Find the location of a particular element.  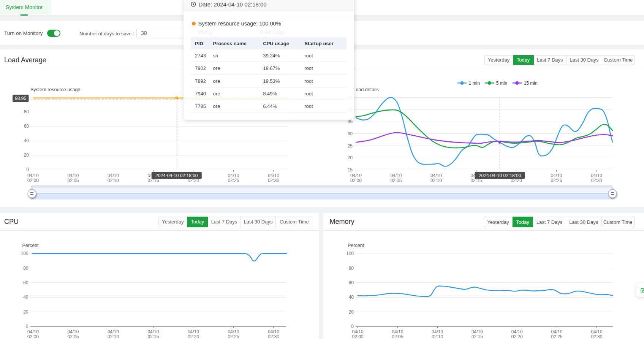

svg-text: Load details is located at coordinates (366, 90).